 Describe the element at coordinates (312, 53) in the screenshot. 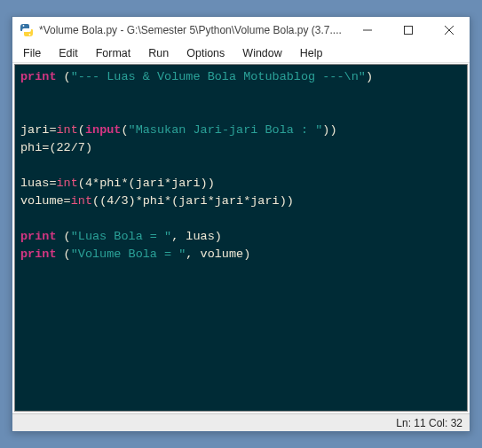

I see `menu-item-help: Help` at that location.